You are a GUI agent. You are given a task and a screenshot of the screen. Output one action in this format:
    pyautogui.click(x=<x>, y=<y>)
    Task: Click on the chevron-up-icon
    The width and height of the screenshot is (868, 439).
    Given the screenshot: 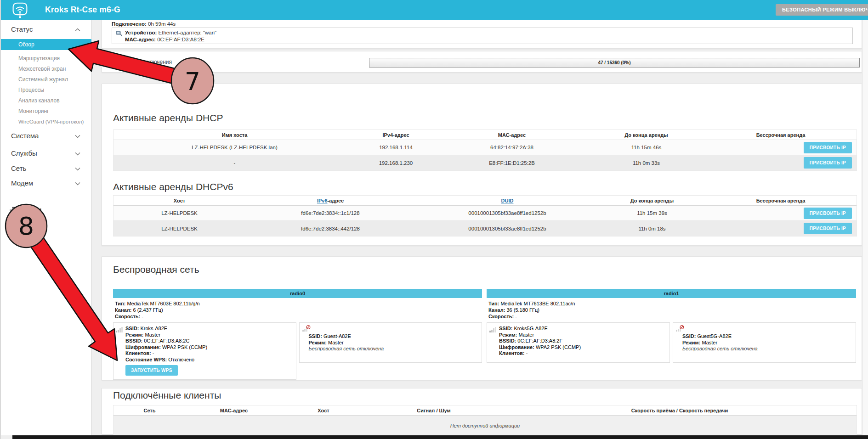 What is the action you would take?
    pyautogui.click(x=78, y=30)
    